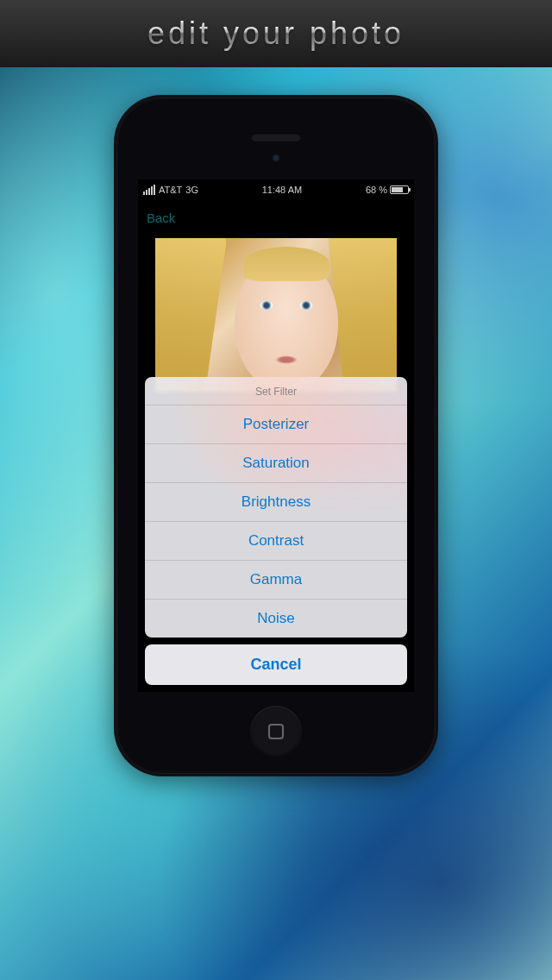 The image size is (552, 980). I want to click on filter-brightness: Brightness, so click(276, 502).